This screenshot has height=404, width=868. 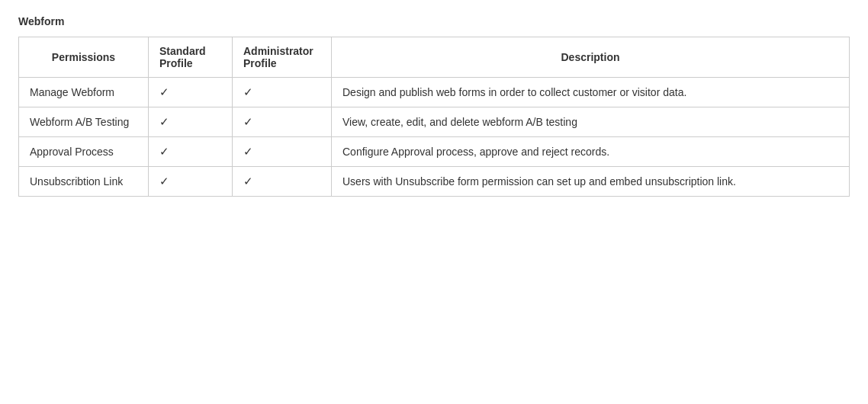 I want to click on header-standard-profile: Standard Profile, so click(x=191, y=58).